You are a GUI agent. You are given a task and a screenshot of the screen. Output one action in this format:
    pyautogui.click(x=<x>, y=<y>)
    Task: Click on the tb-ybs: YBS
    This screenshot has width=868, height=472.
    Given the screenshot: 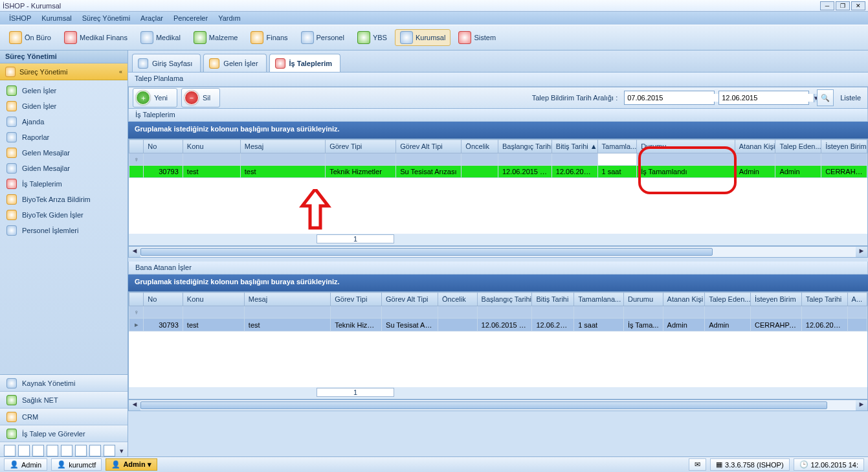 What is the action you would take?
    pyautogui.click(x=372, y=38)
    